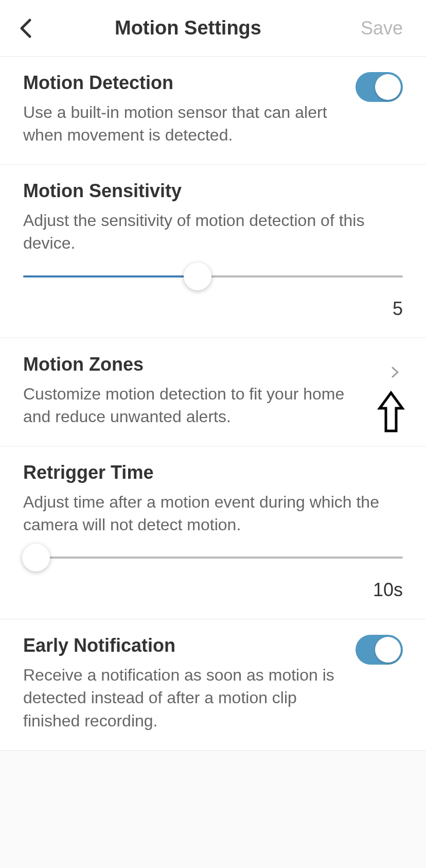  Describe the element at coordinates (188, 28) in the screenshot. I see `page-title: Motion Settings` at that location.